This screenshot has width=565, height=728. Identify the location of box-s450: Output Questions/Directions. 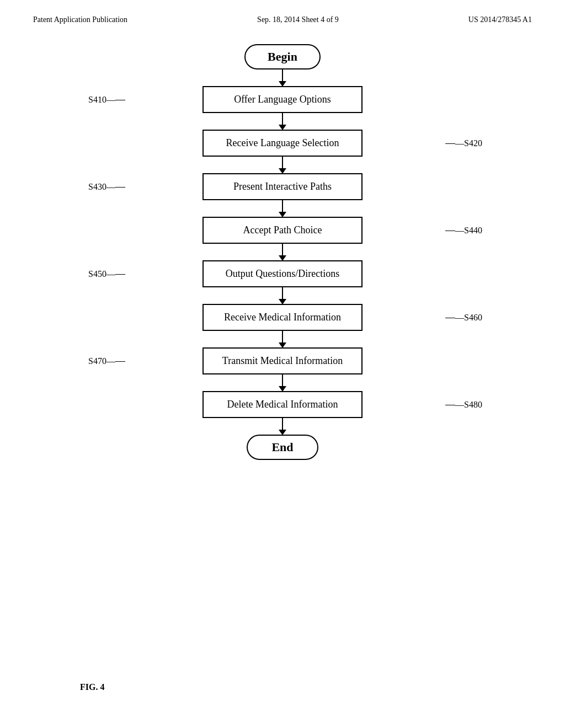
(282, 274).